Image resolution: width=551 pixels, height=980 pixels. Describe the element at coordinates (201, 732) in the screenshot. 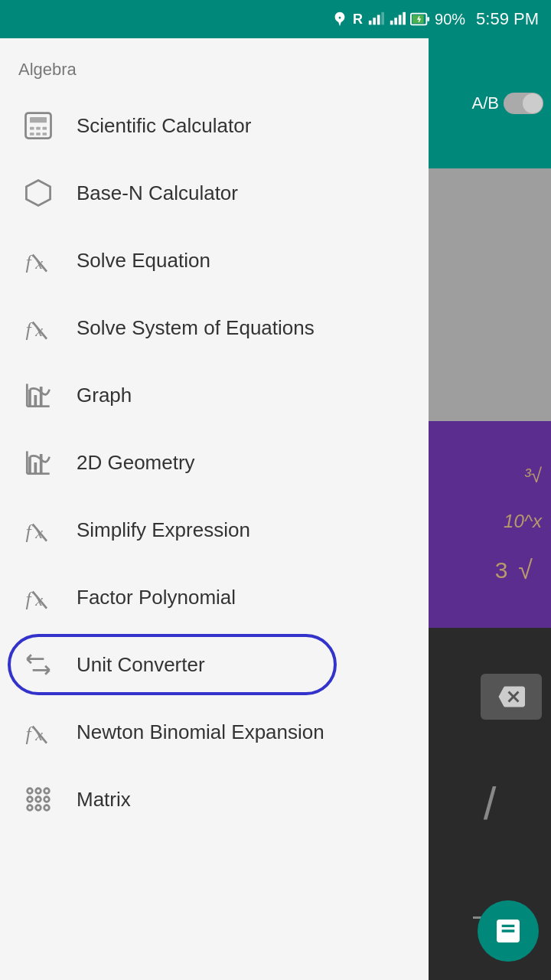

I see `menu-label-newton-binomial: Newton Binomial Expansion` at that location.